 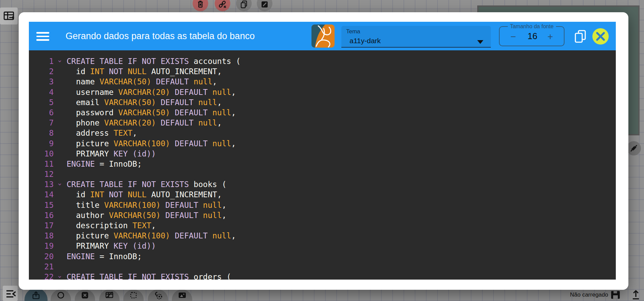 I want to click on code-line: 18 picture VARCHAR(100) DEFAULT null,, so click(x=322, y=236).